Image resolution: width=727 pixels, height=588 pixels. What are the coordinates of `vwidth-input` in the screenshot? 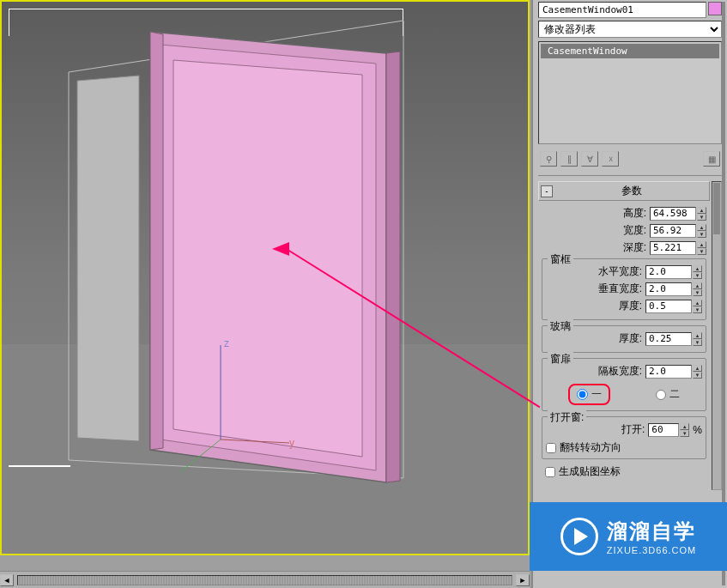 It's located at (669, 289).